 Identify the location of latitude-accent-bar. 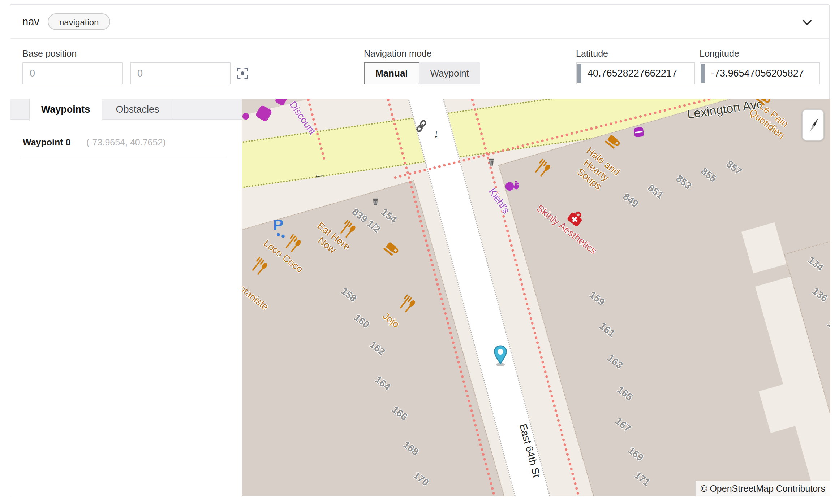
(580, 73).